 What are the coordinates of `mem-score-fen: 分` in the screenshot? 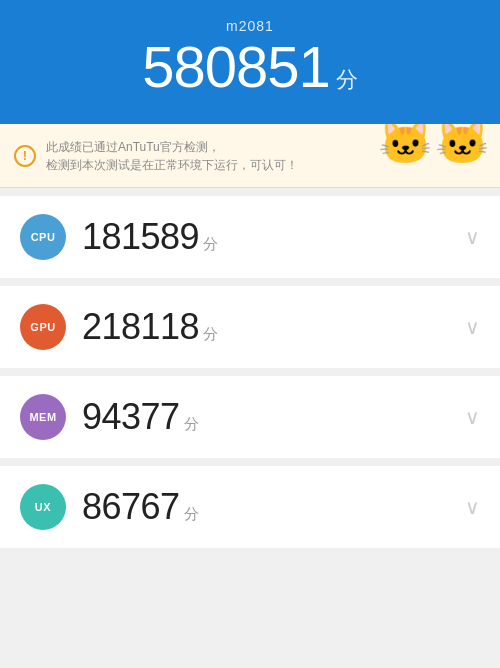 It's located at (192, 424).